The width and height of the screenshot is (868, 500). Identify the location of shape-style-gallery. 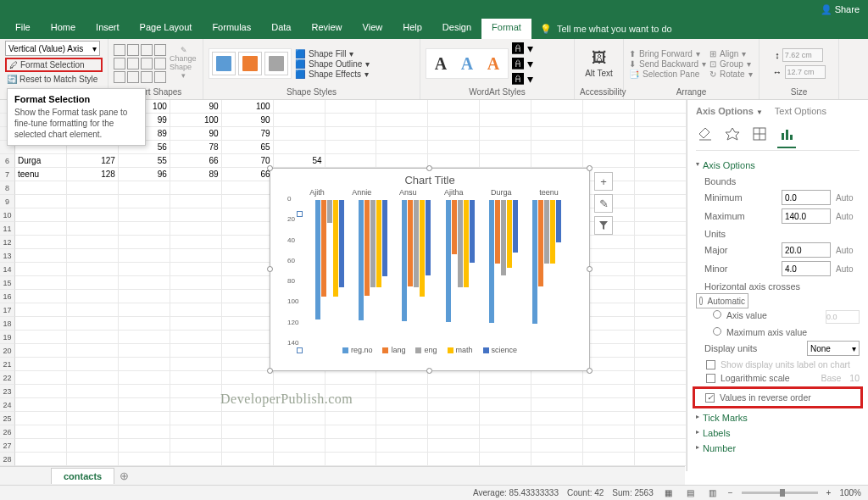
(250, 64).